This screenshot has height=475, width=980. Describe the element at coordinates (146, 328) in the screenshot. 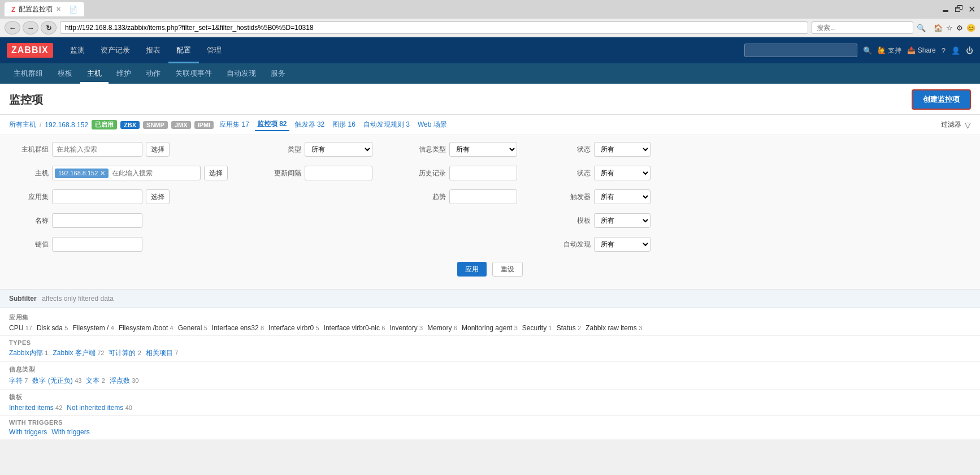

I see `list-item: Filesystem /boot 4` at that location.